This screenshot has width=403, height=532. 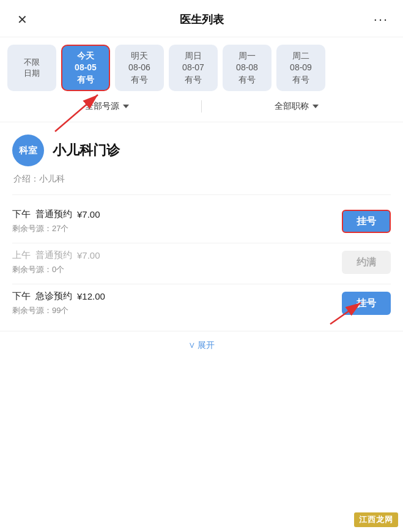 I want to click on date-tabs: 不限 日期 今天 08-05 有号 明天 08-06 有号 周日 08-07 有…, so click(x=202, y=68).